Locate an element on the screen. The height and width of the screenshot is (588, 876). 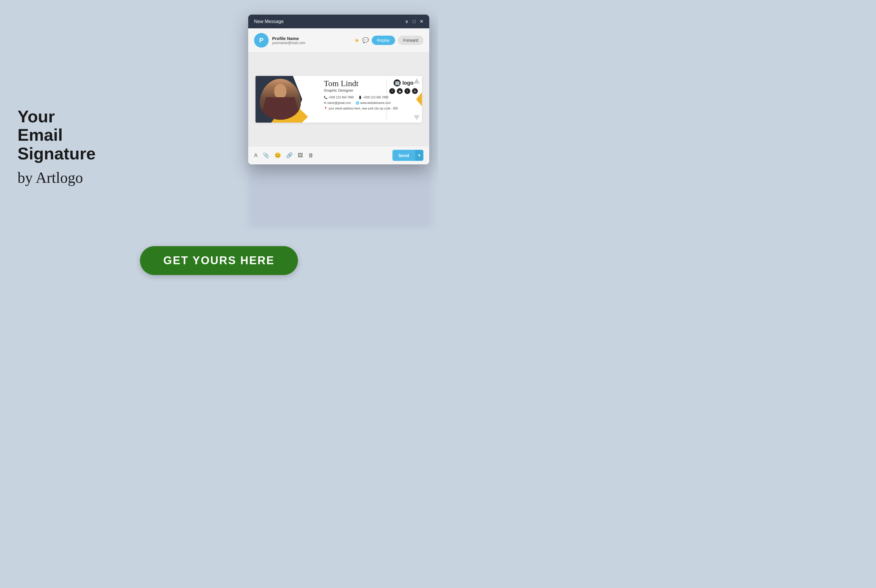
logo-text: 🏢 logo is located at coordinates (404, 83).